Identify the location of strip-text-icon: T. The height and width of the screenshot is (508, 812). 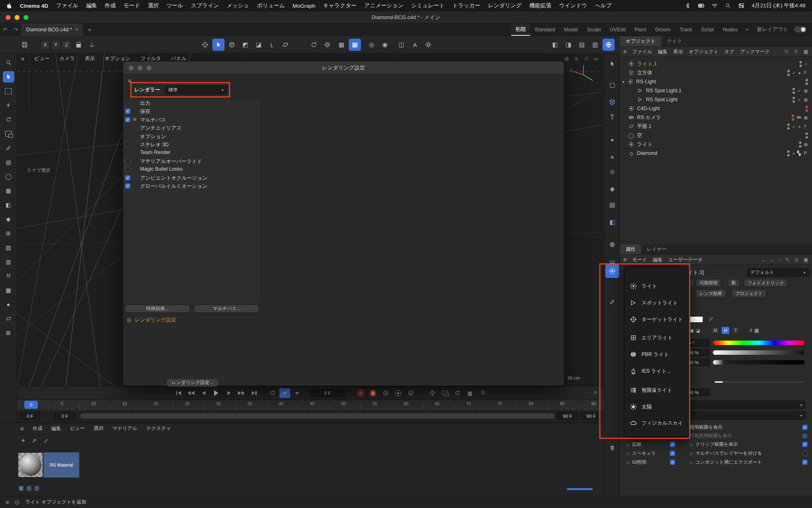
(612, 117).